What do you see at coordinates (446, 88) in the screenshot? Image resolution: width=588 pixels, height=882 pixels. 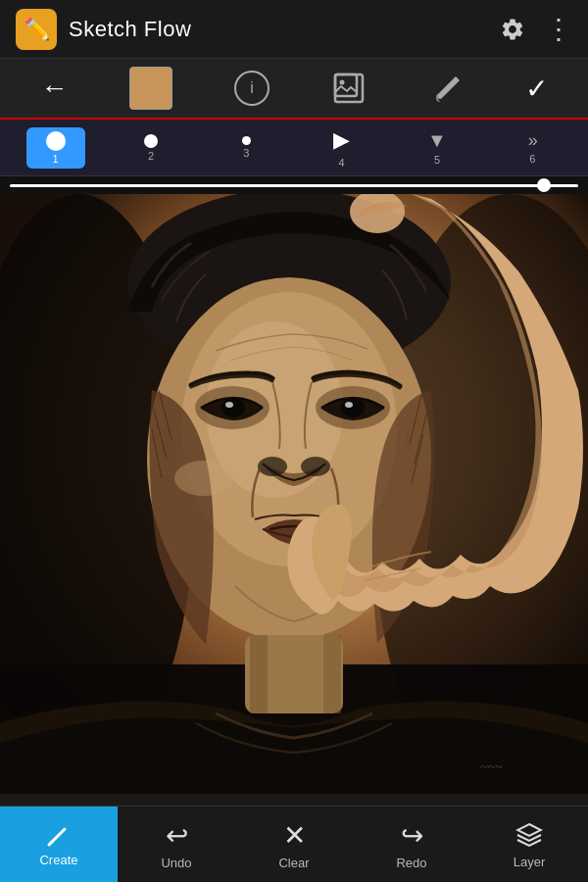 I see `brush-icon` at bounding box center [446, 88].